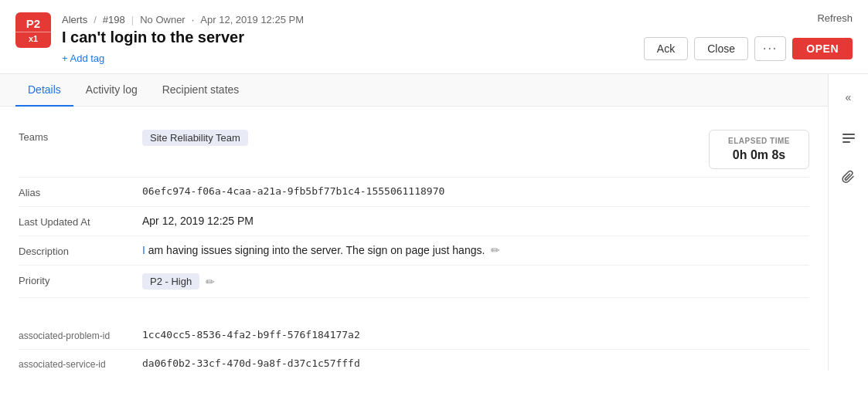 Image resolution: width=868 pixels, height=420 pixels. Describe the element at coordinates (414, 312) in the screenshot. I see `section-divider` at that location.